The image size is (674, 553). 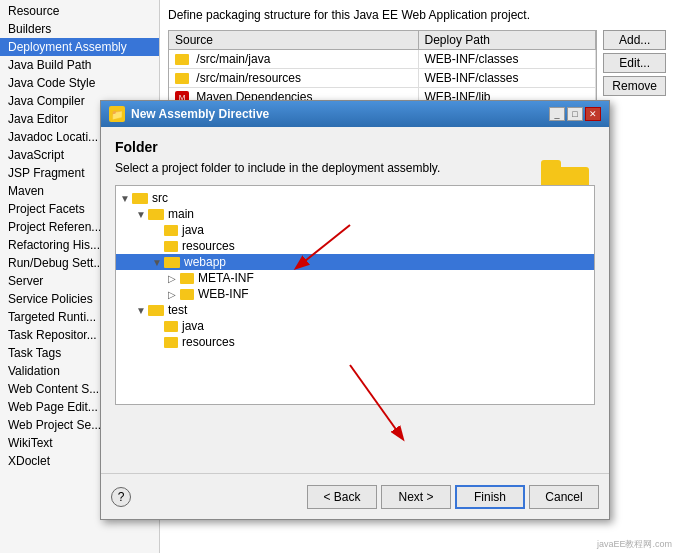 I want to click on back-button: < Back, so click(x=342, y=497).